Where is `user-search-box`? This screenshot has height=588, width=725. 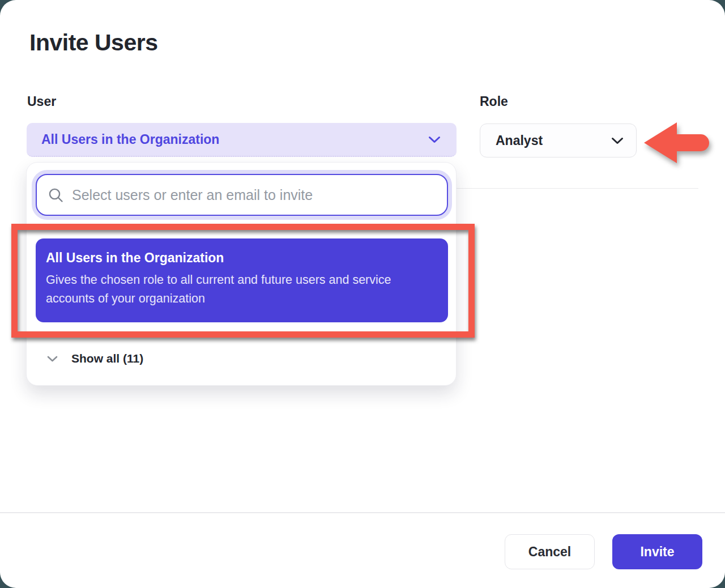 user-search-box is located at coordinates (242, 195).